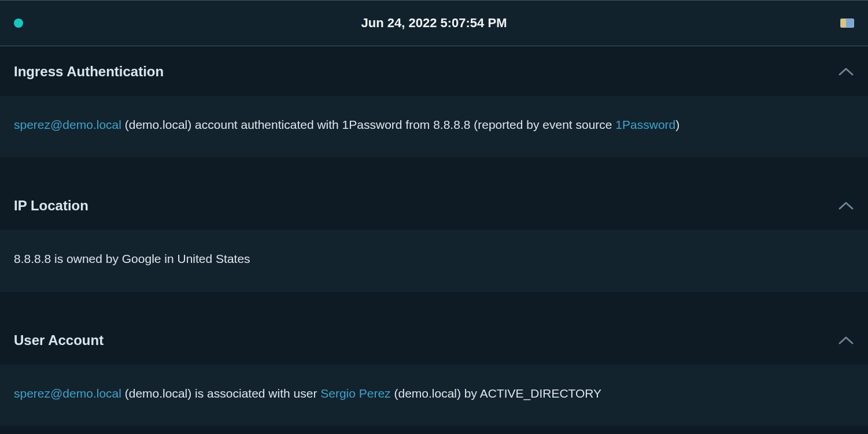  I want to click on user-text-1: (demo.local) is associated with user, so click(221, 393).